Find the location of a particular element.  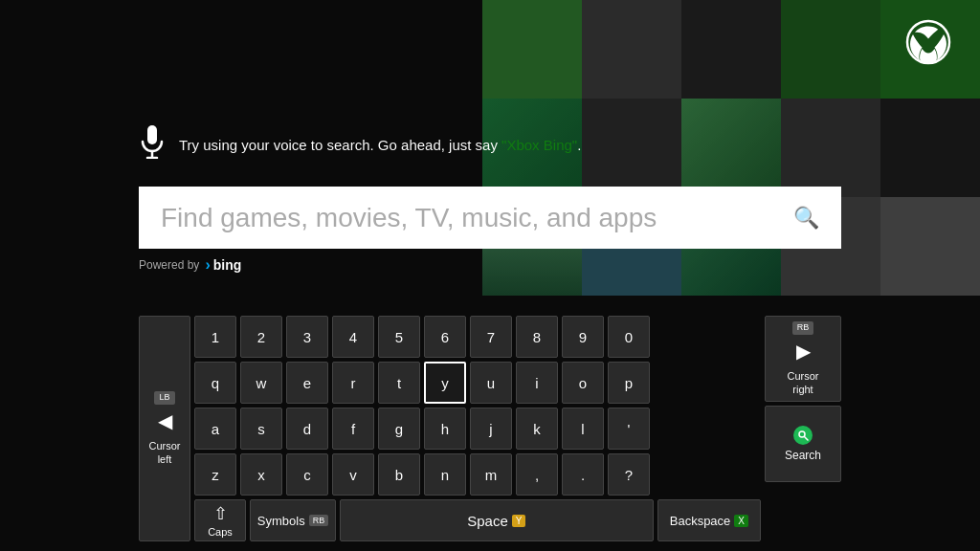

key-3: 3 is located at coordinates (307, 337).